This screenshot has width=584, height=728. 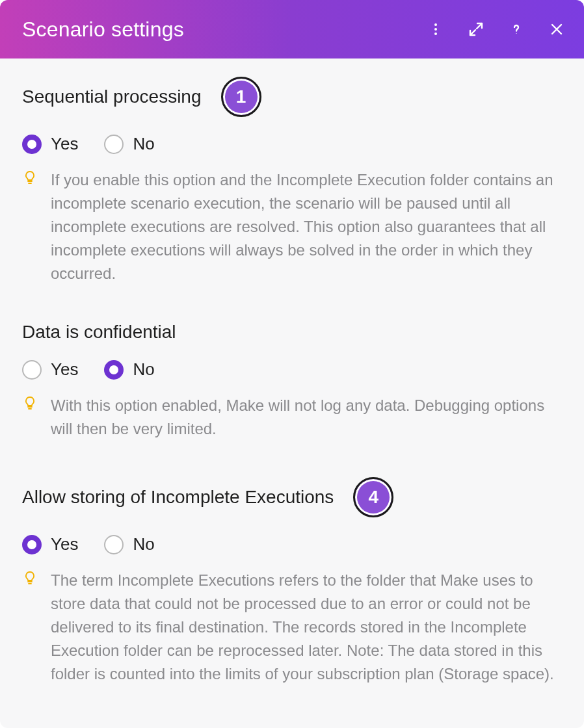 What do you see at coordinates (557, 29) in the screenshot?
I see `close-icon` at bounding box center [557, 29].